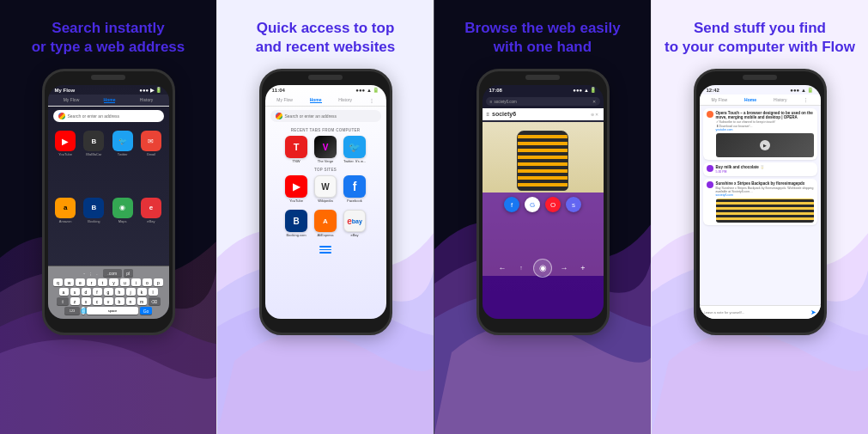 This screenshot has height=434, width=868. Describe the element at coordinates (108, 301) in the screenshot. I see `key-row-3: ⇧ zxcvbnm ⌫` at that location.